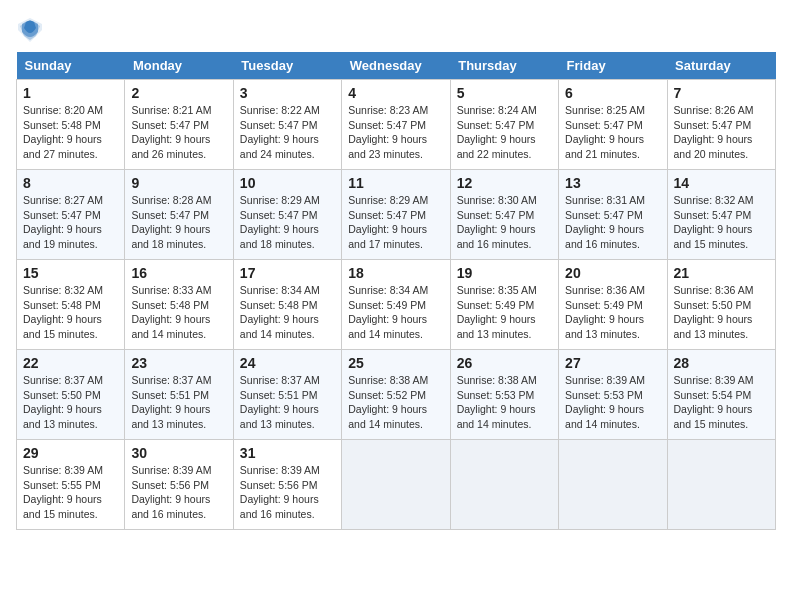  Describe the element at coordinates (612, 183) in the screenshot. I see `day-number: 13` at that location.